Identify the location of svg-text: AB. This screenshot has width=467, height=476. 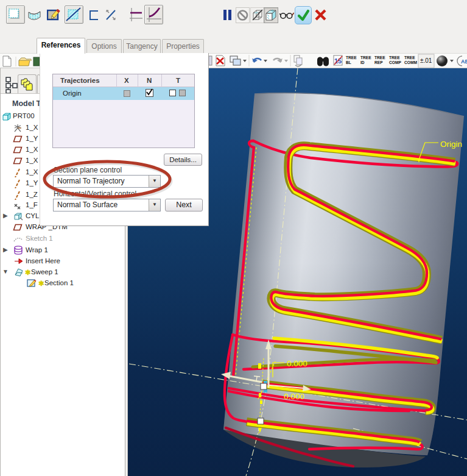
(464, 62).